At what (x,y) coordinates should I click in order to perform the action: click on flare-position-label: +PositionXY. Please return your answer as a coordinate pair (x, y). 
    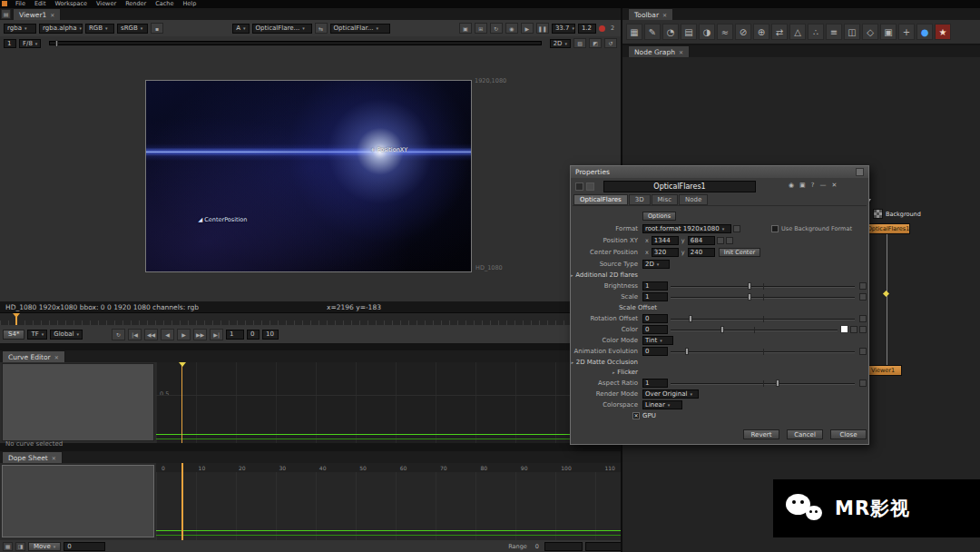
    Looking at the image, I should click on (388, 150).